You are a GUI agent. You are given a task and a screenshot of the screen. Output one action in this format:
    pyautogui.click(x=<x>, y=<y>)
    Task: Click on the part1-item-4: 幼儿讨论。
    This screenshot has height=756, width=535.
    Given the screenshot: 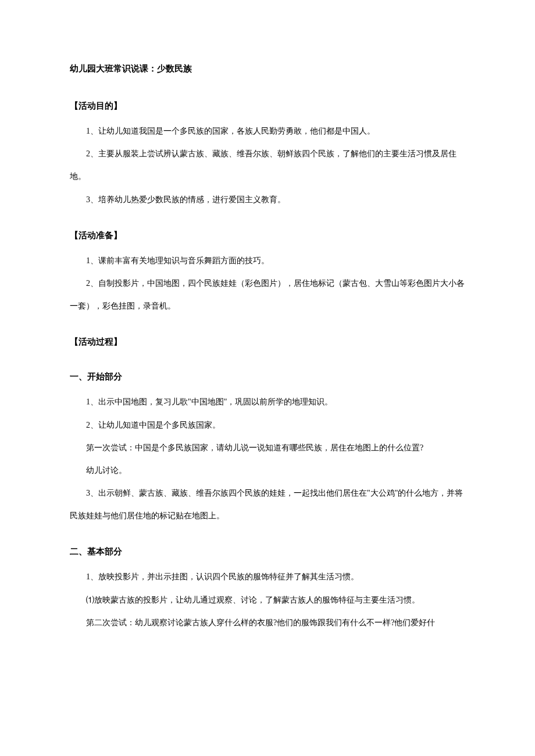 What is the action you would take?
    pyautogui.click(x=268, y=471)
    